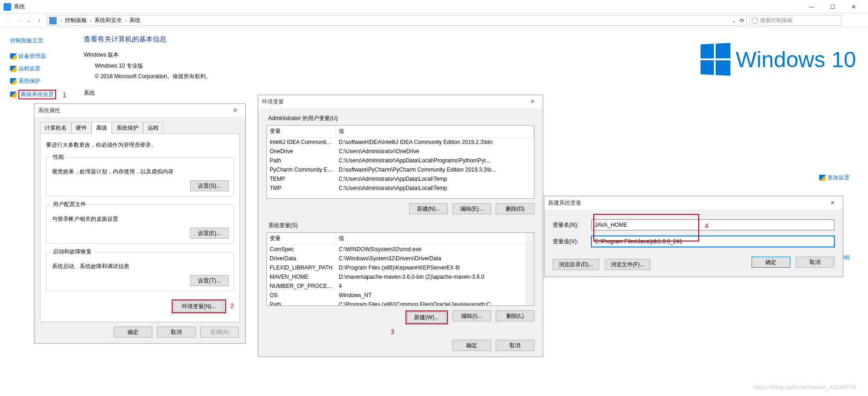 Image resolution: width=868 pixels, height=396 pixels. I want to click on maximize-button: ☐, so click(833, 7).